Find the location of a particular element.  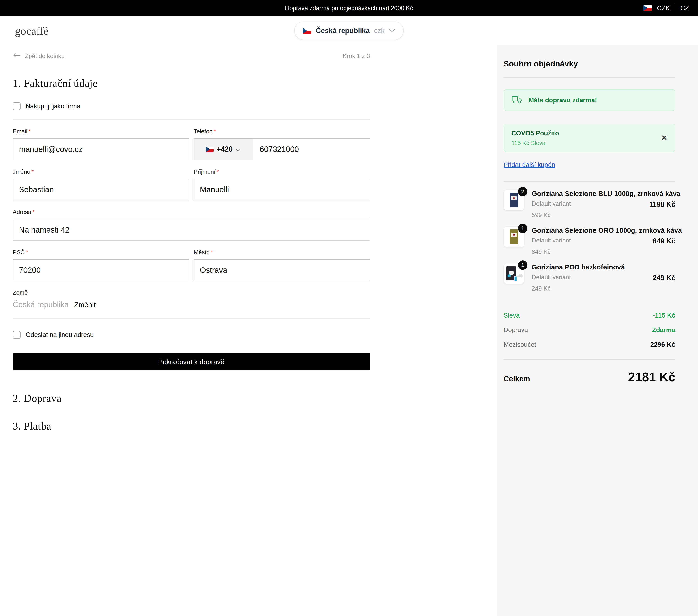

change-country-link: Změnit is located at coordinates (85, 305).